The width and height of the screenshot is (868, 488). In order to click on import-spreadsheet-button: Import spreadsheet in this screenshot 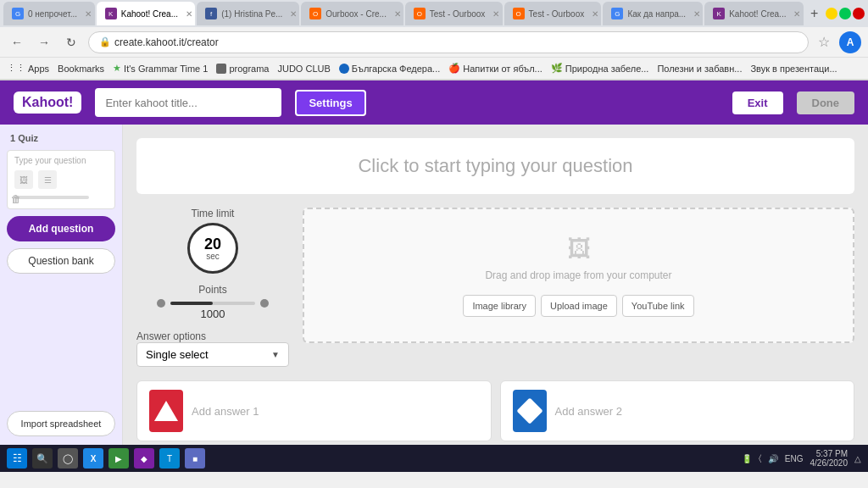, I will do `click(61, 424)`.